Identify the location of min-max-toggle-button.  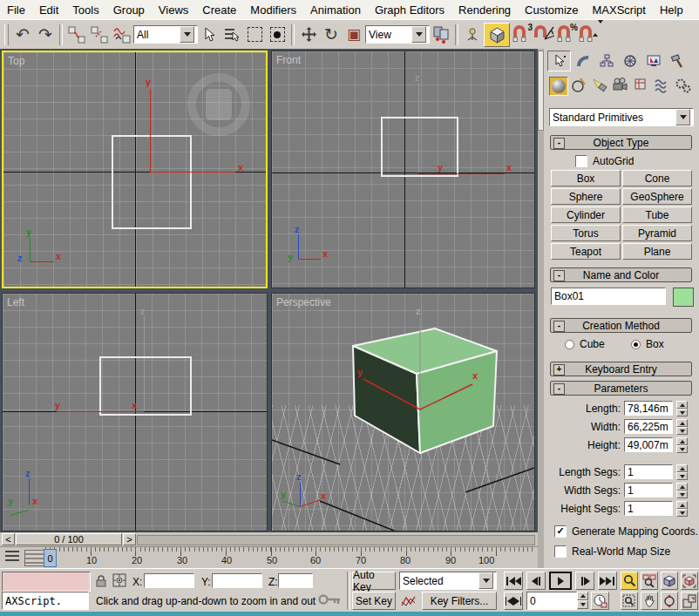
(689, 601).